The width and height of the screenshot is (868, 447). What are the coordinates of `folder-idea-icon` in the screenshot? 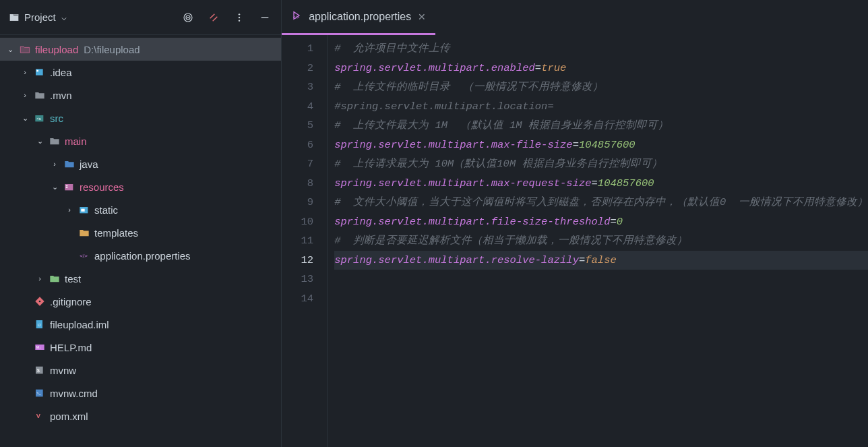 It's located at (40, 72).